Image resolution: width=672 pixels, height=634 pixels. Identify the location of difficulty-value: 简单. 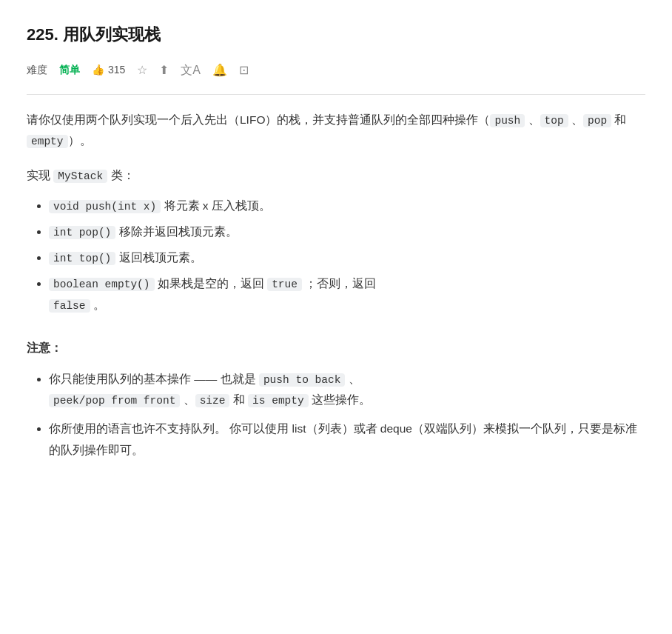
(70, 70).